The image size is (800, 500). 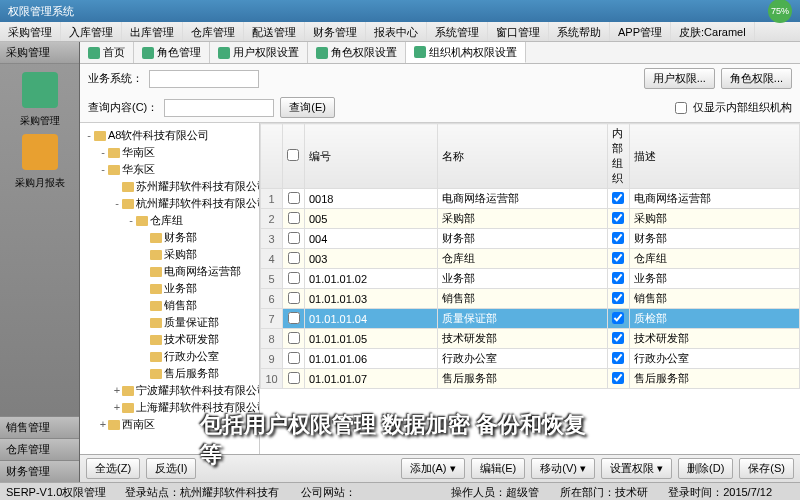 I want to click on table-row: 801.01.01.05技术研发部技术研发部, so click(x=530, y=339).